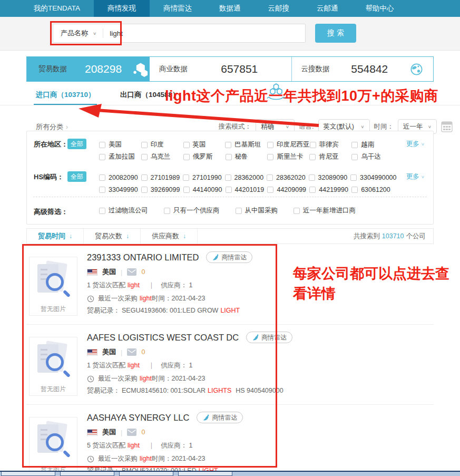 This screenshot has height=476, width=460. What do you see at coordinates (162, 190) in the screenshot?
I see `hs-checkbox: 39269099` at bounding box center [162, 190].